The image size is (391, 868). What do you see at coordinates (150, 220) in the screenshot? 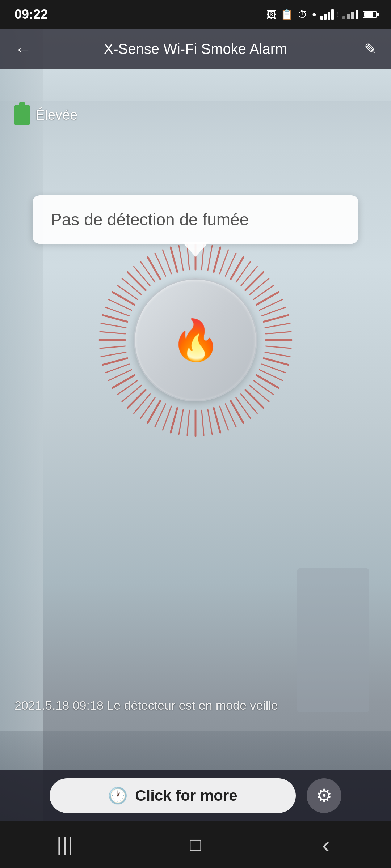
I see `status-bubble-text: Pas de détection de fumée` at bounding box center [150, 220].